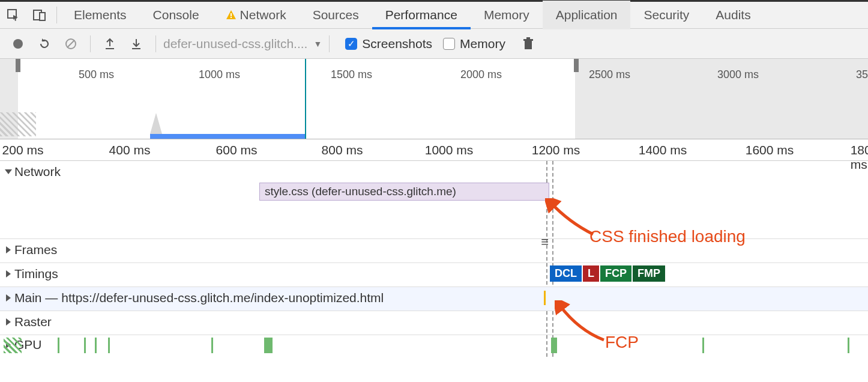  What do you see at coordinates (434, 14) in the screenshot?
I see `devtools-tabbar: Elements Console Network Sources Perform…` at bounding box center [434, 14].